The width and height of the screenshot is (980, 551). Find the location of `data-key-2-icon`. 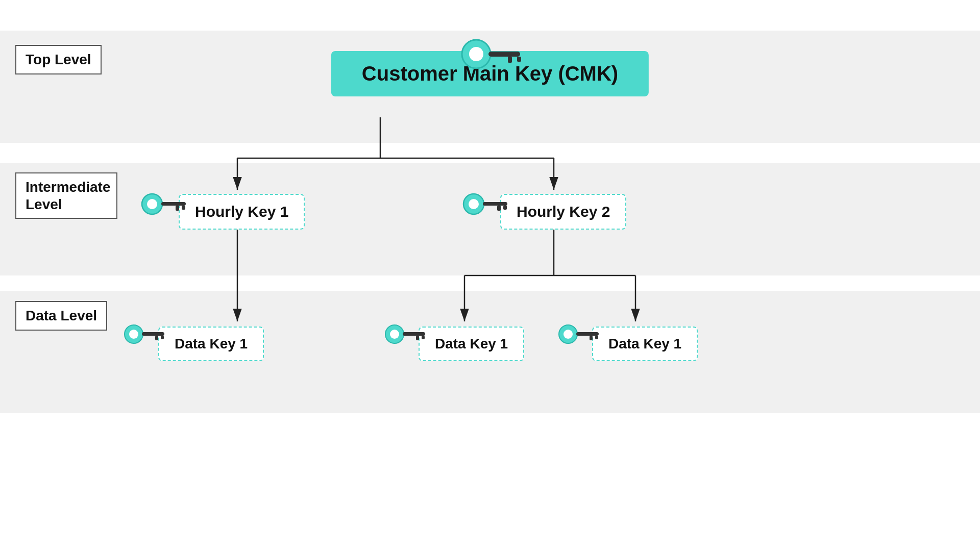

data-key-2-icon is located at coordinates (405, 335).